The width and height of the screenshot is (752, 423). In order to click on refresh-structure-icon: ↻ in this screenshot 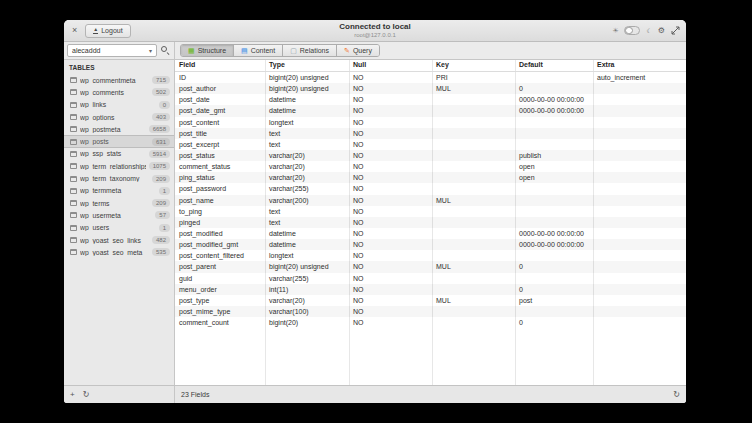, I will do `click(676, 395)`.